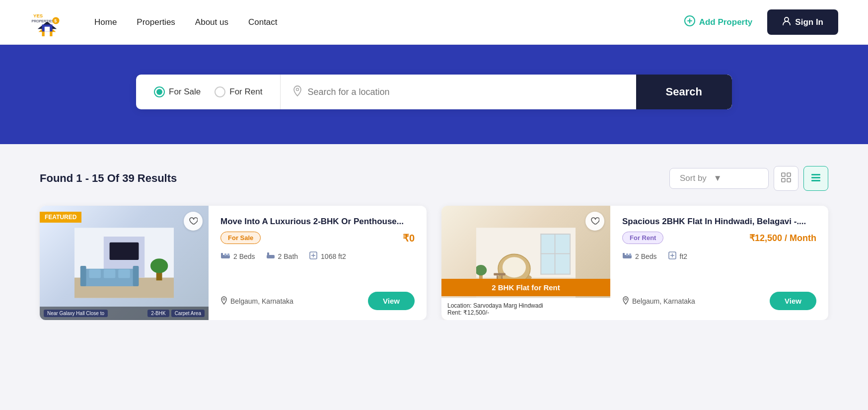 This screenshot has height=410, width=868. I want to click on nav-about: About us, so click(212, 22).